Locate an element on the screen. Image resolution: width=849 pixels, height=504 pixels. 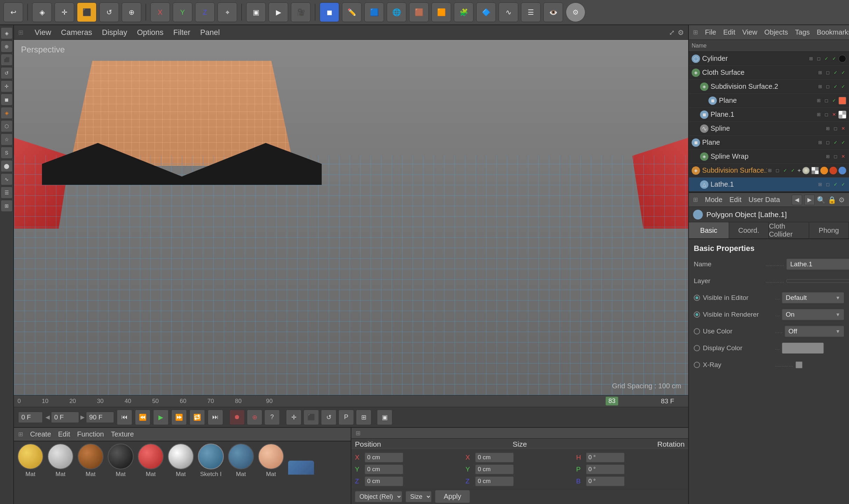
go-start-button: ⏮ is located at coordinates (124, 417).